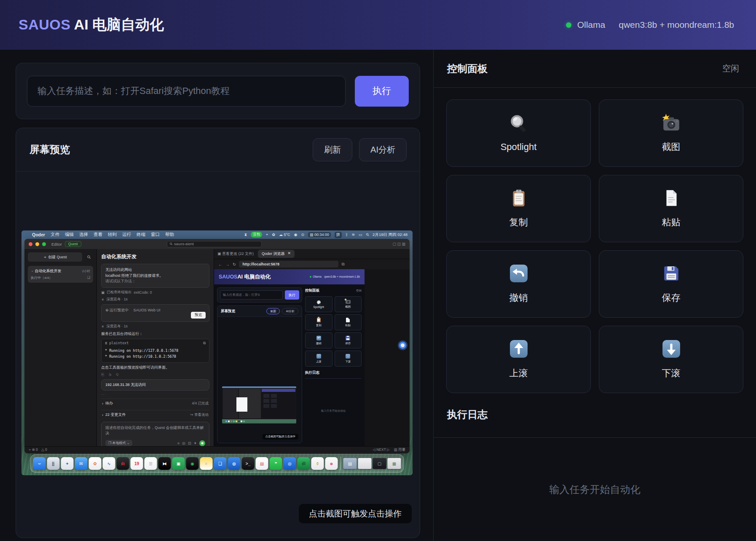 The height and width of the screenshot is (541, 756). What do you see at coordinates (383, 150) in the screenshot?
I see `ai-analyze-button: AI分析` at bounding box center [383, 150].